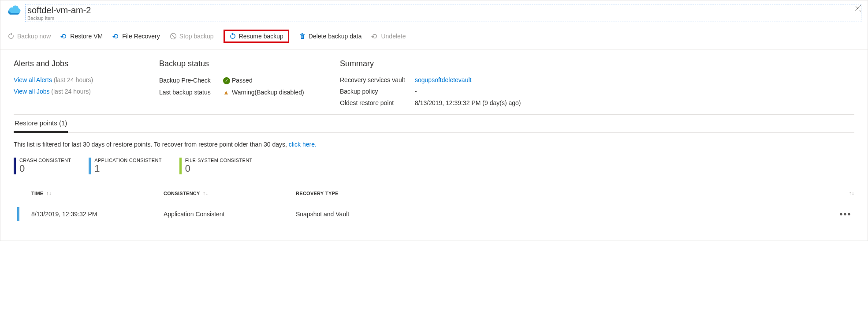 Image resolution: width=868 pixels, height=309 pixels. What do you see at coordinates (443, 18) in the screenshot?
I see `page-subtitle: Backup Item` at bounding box center [443, 18].